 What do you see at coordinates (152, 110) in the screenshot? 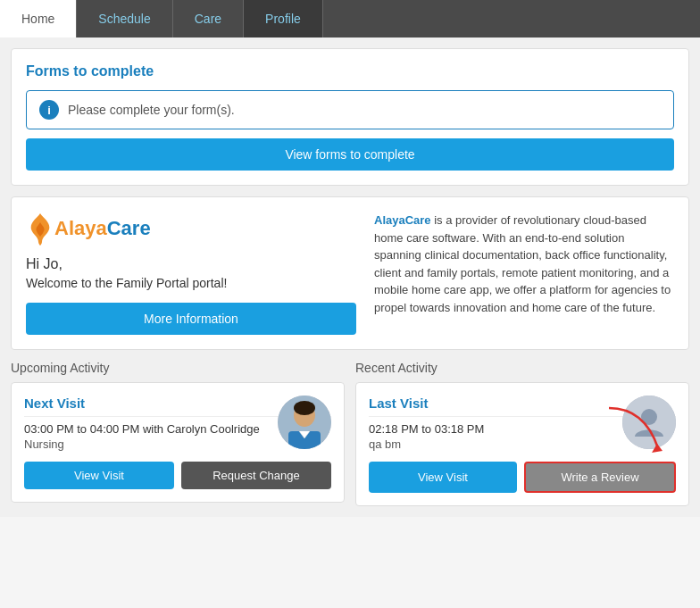
I see `forms-info-message: Please complete your form(s).` at bounding box center [152, 110].